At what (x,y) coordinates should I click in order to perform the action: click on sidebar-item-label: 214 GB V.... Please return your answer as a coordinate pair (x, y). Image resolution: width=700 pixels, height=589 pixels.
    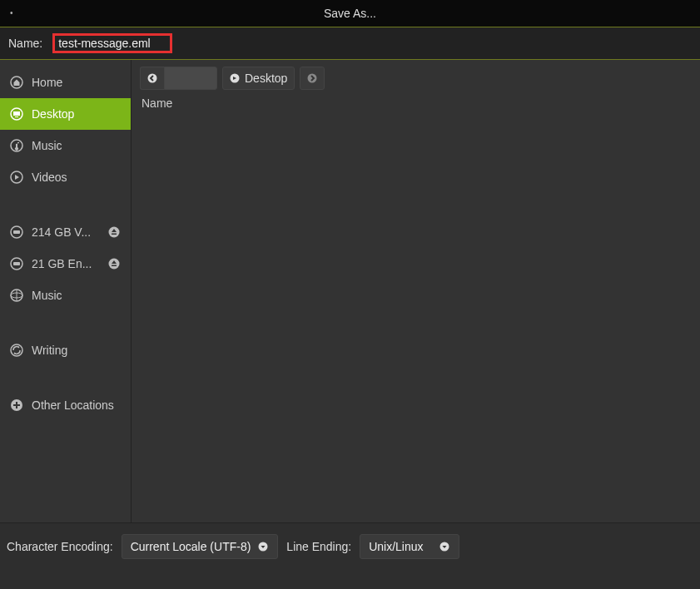
    Looking at the image, I should click on (65, 232).